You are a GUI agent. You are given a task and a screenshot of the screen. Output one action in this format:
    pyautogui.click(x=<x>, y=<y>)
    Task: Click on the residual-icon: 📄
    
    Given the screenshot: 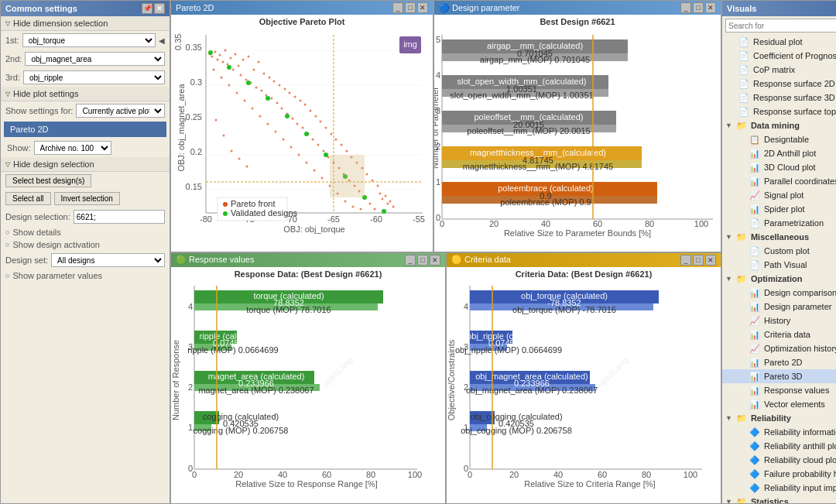 What is the action you would take?
    pyautogui.click(x=744, y=42)
    